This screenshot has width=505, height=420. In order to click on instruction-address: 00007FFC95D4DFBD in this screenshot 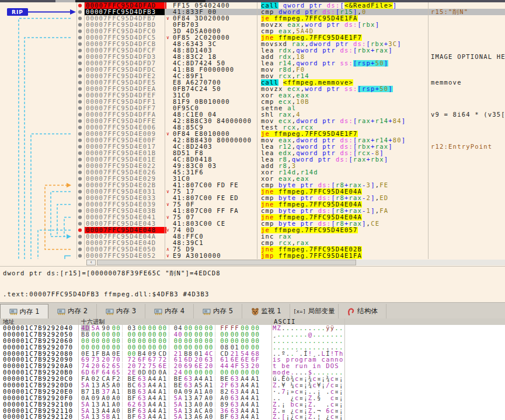, I will do `click(125, 24)`.